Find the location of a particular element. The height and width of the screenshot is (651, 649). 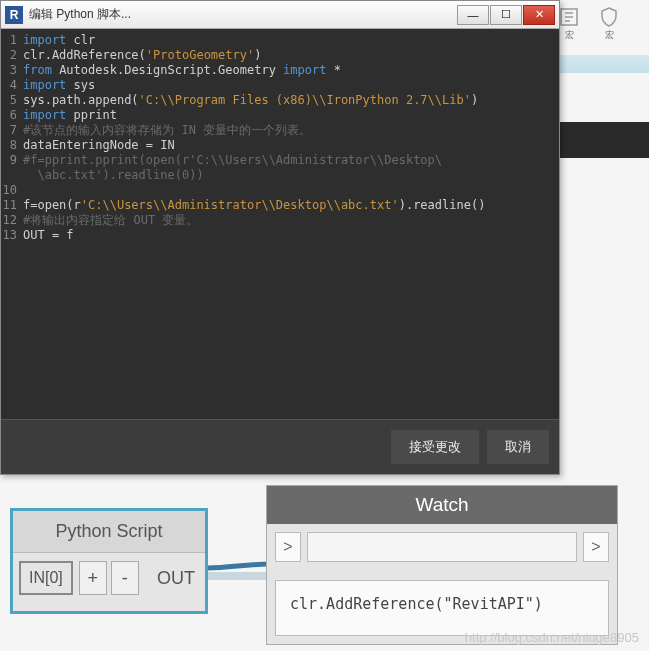

line-number: 3 is located at coordinates (12, 70).